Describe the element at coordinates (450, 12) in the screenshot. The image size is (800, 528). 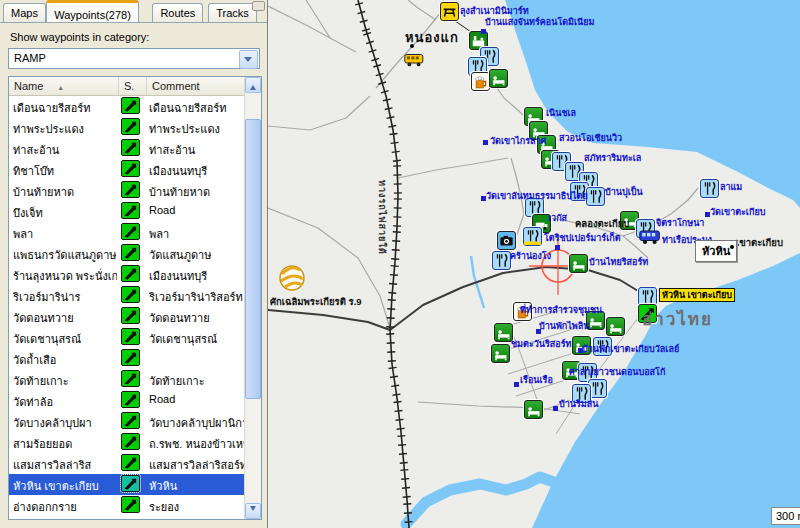
I see `picnic-icon` at that location.